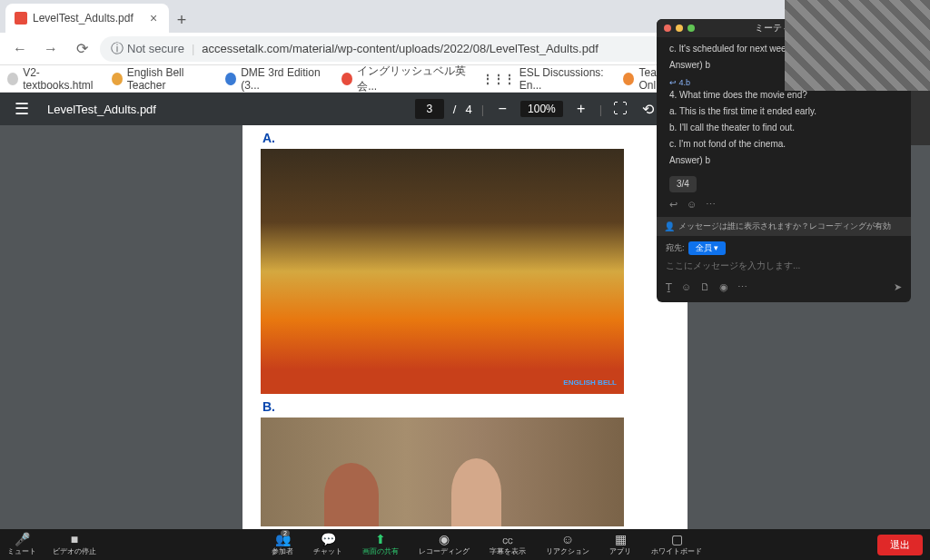 The width and height of the screenshot is (930, 560). Describe the element at coordinates (22, 545) in the screenshot. I see `mute-button: 🎤ミュート` at that location.